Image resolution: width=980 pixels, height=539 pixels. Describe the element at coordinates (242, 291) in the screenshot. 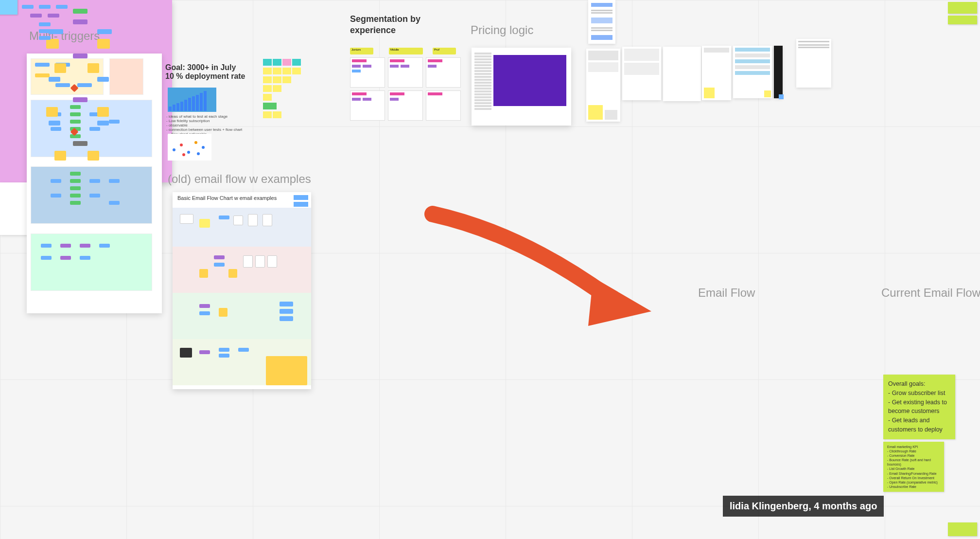

I see `frame-old-email-flow: Basic Email Flow Chart w email examples` at that location.